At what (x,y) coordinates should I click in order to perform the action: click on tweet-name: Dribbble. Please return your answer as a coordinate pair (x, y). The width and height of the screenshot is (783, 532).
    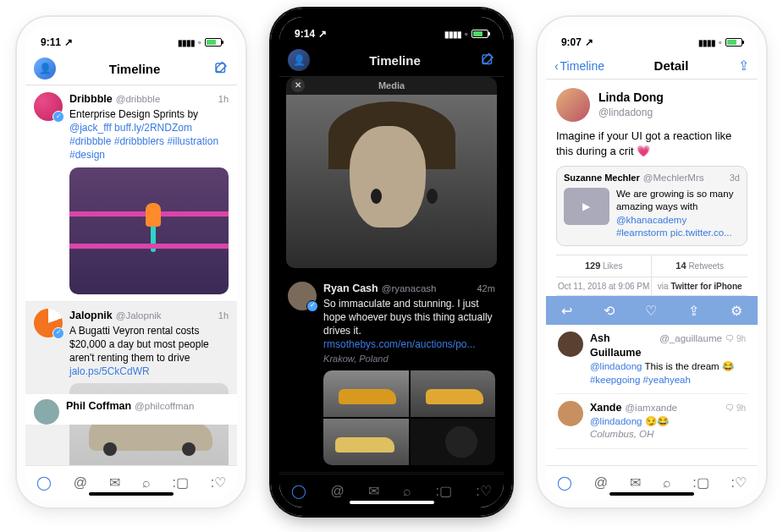
    Looking at the image, I should click on (91, 100).